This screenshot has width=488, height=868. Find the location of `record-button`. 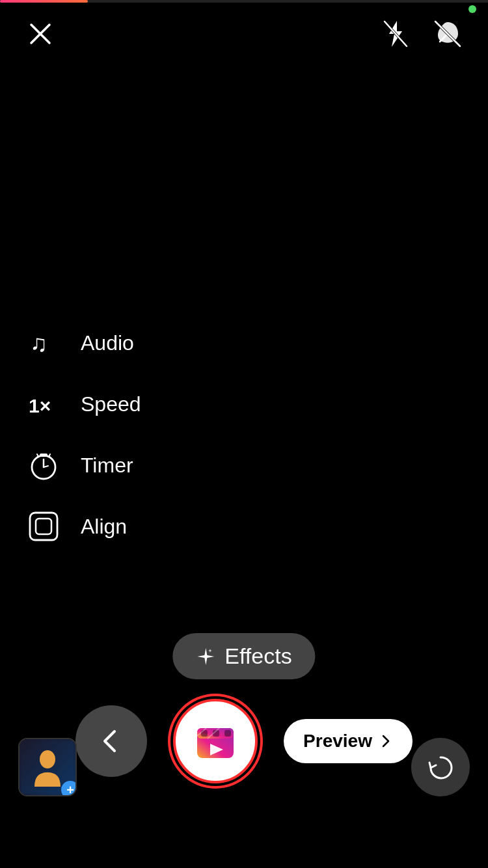

record-button is located at coordinates (215, 741).